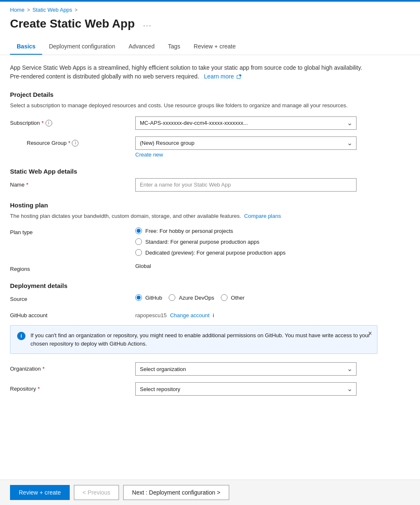 This screenshot has height=505, width=420. I want to click on name-required: *, so click(28, 184).